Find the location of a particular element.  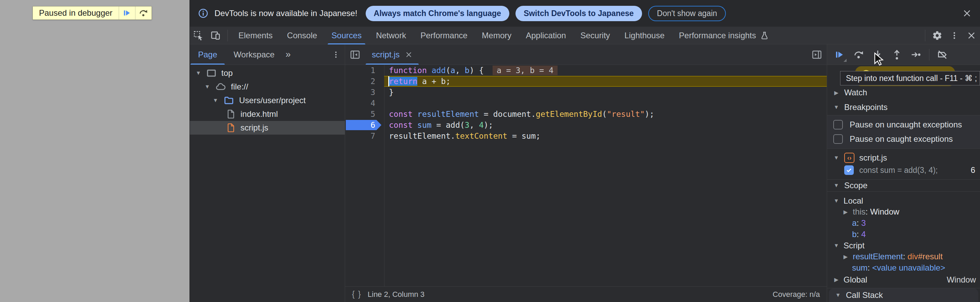

code-line-7: 7 resultElement.textContent = sum; is located at coordinates (586, 136).